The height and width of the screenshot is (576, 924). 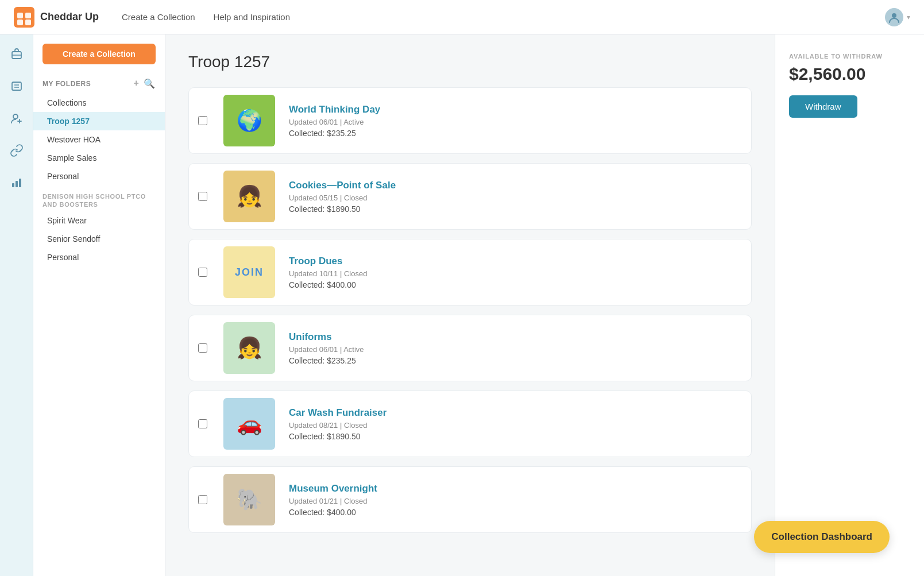 What do you see at coordinates (99, 221) in the screenshot?
I see `sidebar-item-spirit-wear: Spirit Wear` at bounding box center [99, 221].